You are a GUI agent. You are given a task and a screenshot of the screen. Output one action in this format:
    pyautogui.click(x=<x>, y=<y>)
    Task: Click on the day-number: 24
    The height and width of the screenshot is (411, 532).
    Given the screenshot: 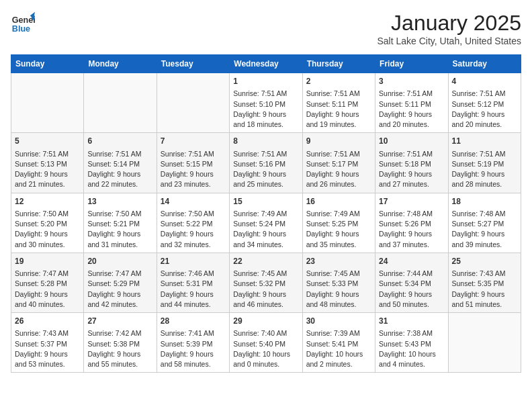 What is the action you would take?
    pyautogui.click(x=411, y=262)
    